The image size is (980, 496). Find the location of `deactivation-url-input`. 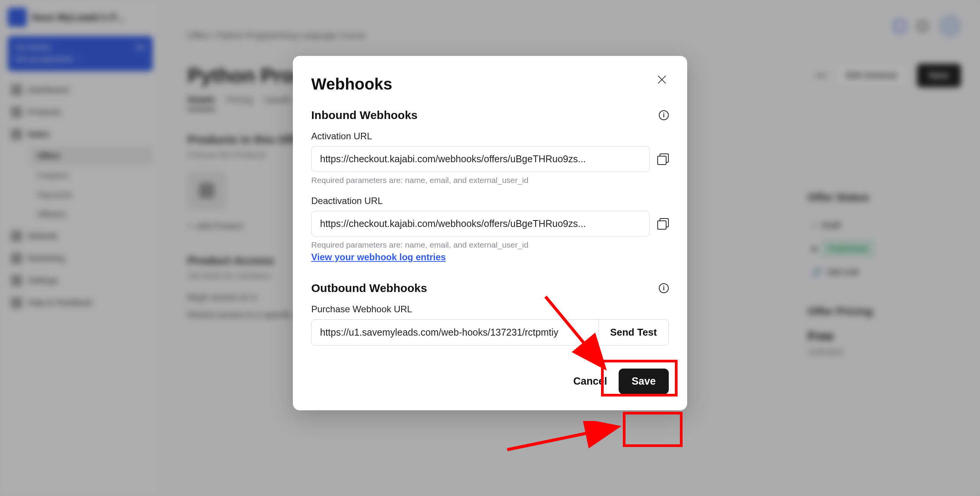

deactivation-url-input is located at coordinates (480, 224).